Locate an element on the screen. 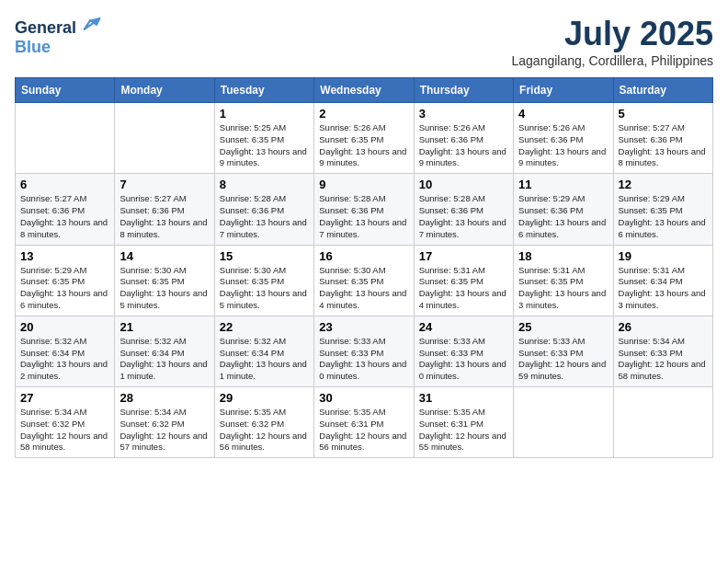  date-number: 28 is located at coordinates (164, 397).